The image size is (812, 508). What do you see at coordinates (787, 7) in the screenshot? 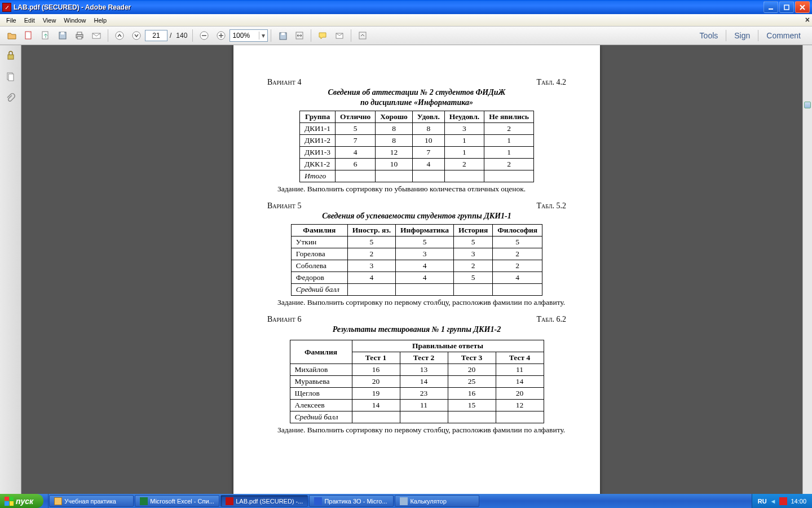
I see `window-maximize-button` at bounding box center [787, 7].